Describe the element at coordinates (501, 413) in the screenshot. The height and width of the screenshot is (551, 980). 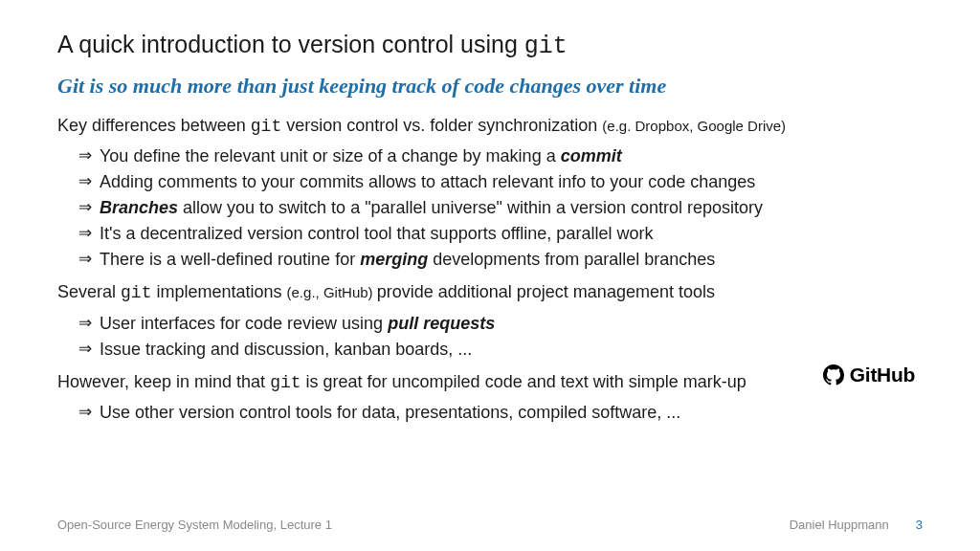
I see `list-item: ⇒ Use other version control tools for da…` at that location.